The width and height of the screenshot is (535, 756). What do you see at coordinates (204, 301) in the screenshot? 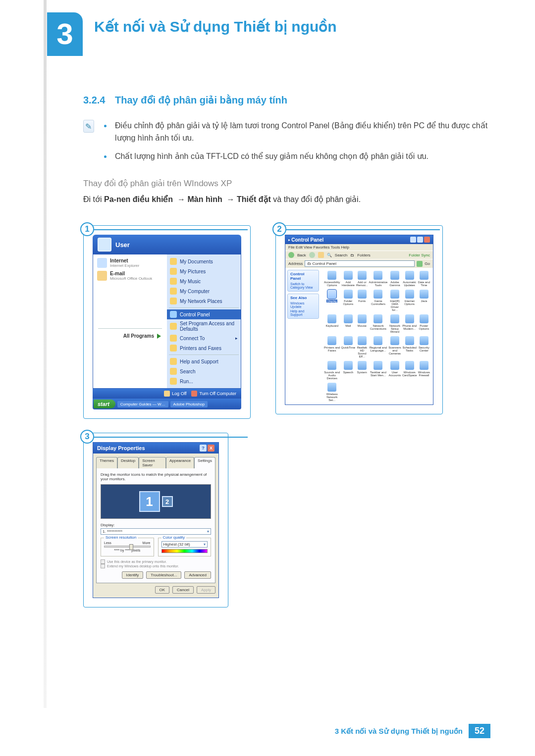
I see `start-menu-item: My Network Places` at bounding box center [204, 301].